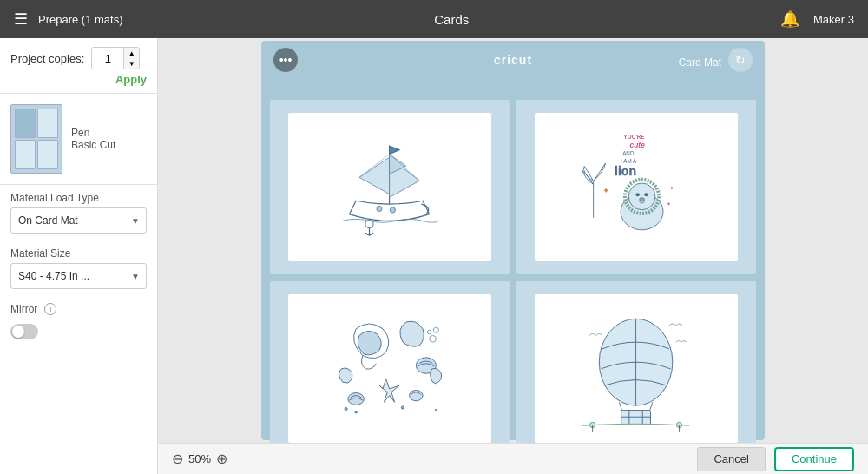 The width and height of the screenshot is (868, 474). Describe the element at coordinates (50, 309) in the screenshot. I see `mirror-info-icon: i` at that location.